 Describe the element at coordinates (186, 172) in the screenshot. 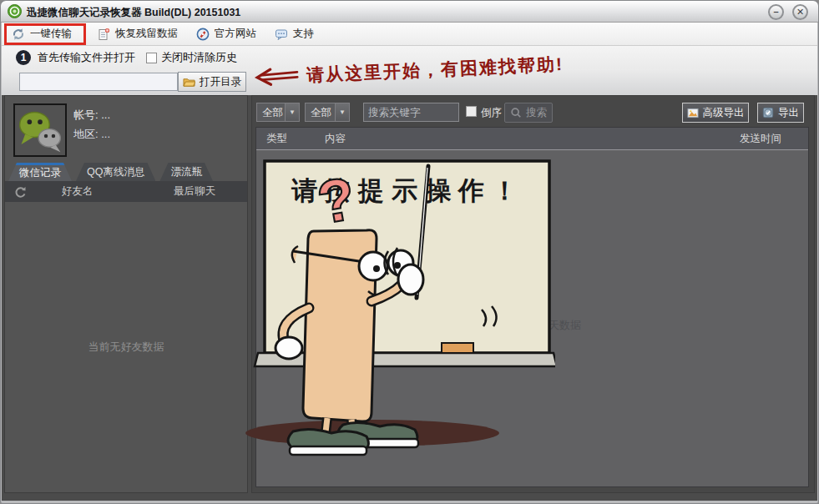

I see `tab-drift-bottle: 漂流瓶` at that location.